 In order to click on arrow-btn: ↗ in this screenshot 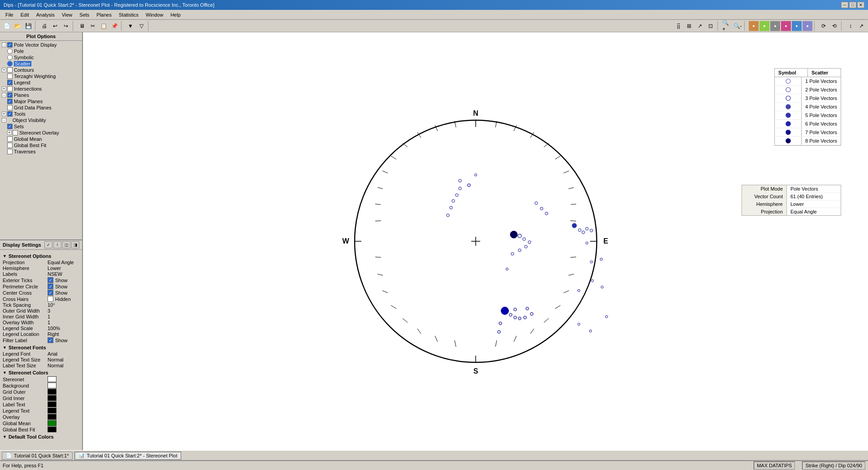, I will do `click(861, 26)`.